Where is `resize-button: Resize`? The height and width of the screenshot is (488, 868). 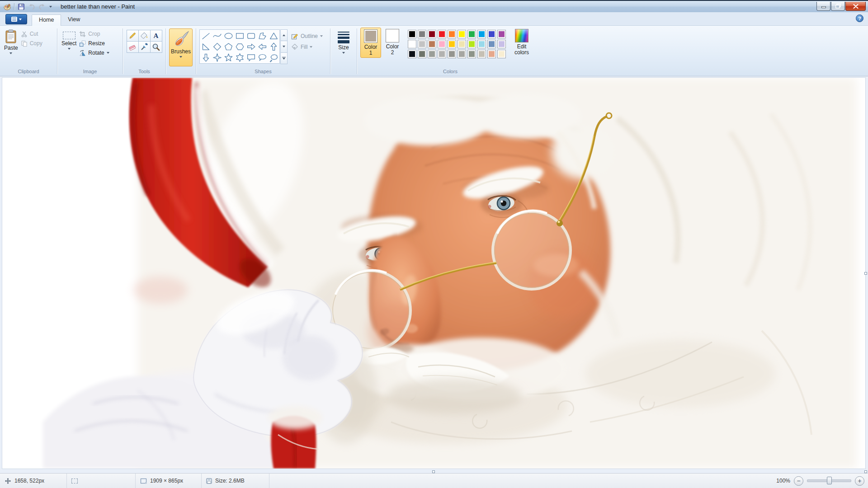 resize-button: Resize is located at coordinates (94, 43).